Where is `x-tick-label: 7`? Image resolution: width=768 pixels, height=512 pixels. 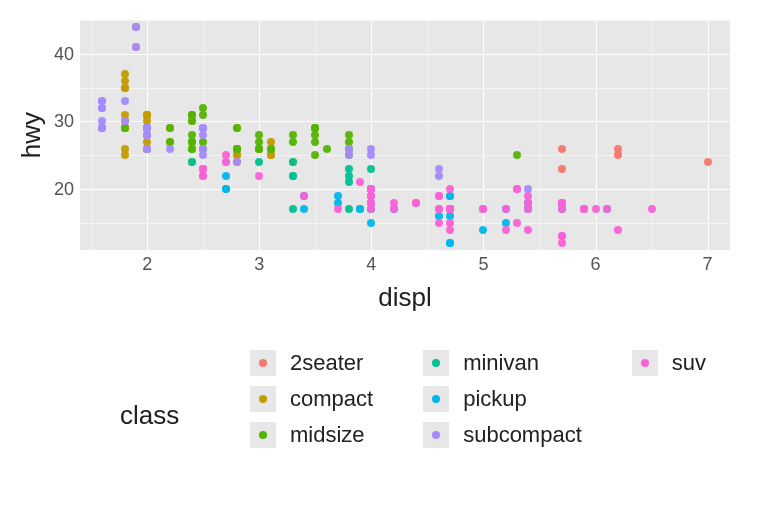 x-tick-label: 7 is located at coordinates (708, 264).